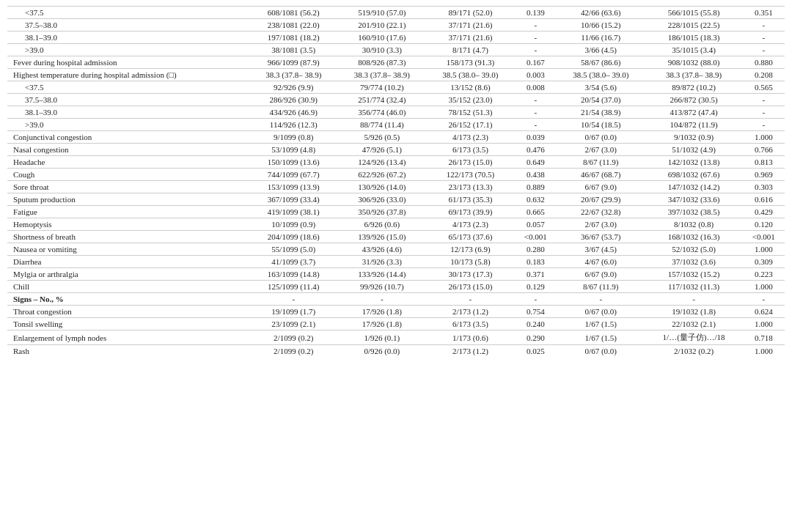  I want to click on row-cell: 0.754, so click(535, 312).